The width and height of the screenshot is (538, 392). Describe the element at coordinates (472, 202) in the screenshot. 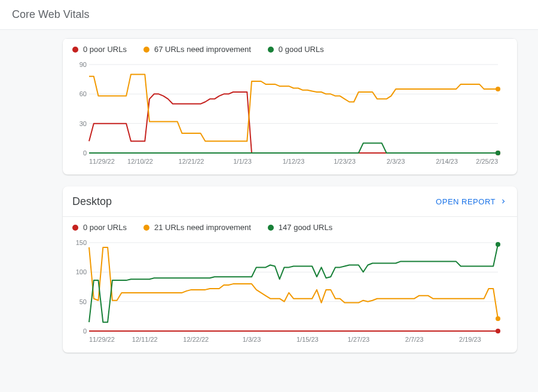

I see `open-report-button: OPEN REPORT` at that location.